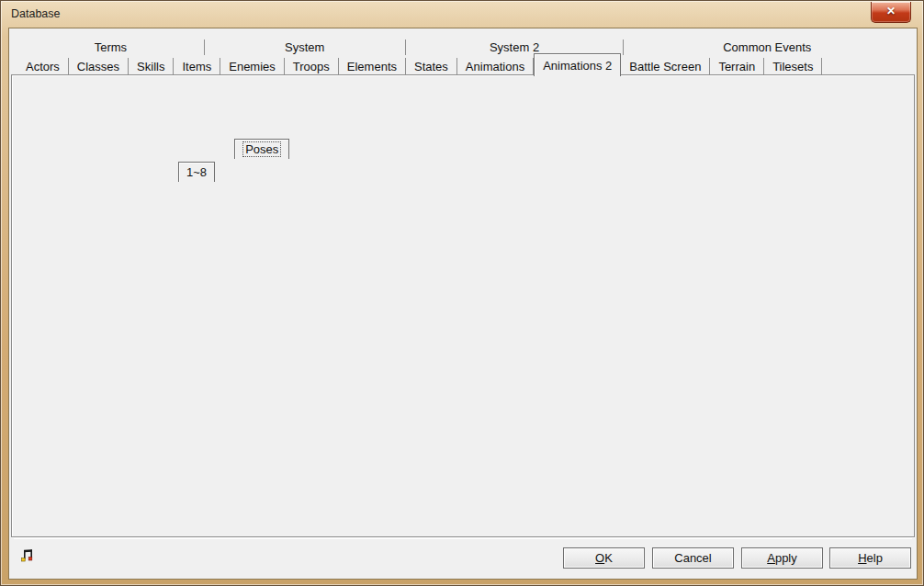  What do you see at coordinates (432, 66) in the screenshot?
I see `tab-states: States` at bounding box center [432, 66].